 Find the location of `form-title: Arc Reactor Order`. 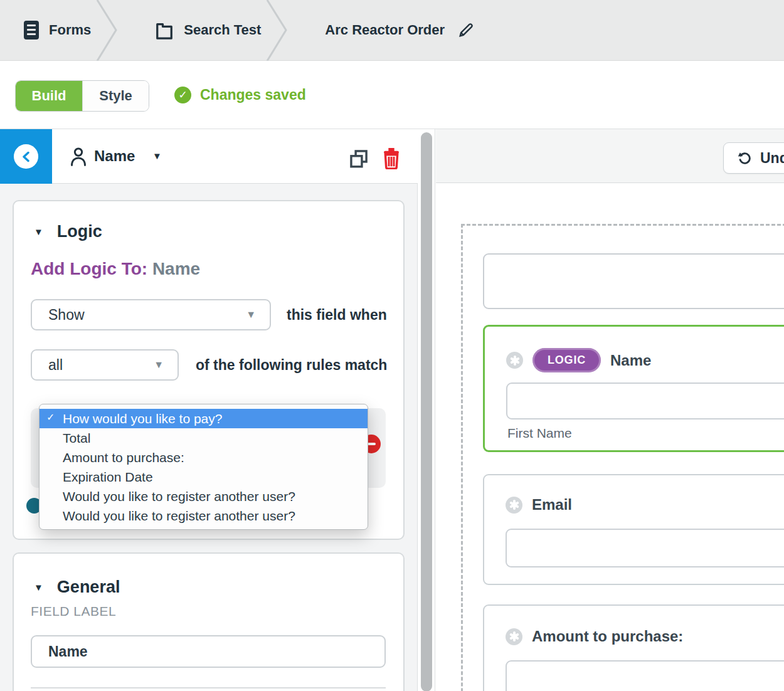

form-title: Arc Reactor Order is located at coordinates (385, 30).